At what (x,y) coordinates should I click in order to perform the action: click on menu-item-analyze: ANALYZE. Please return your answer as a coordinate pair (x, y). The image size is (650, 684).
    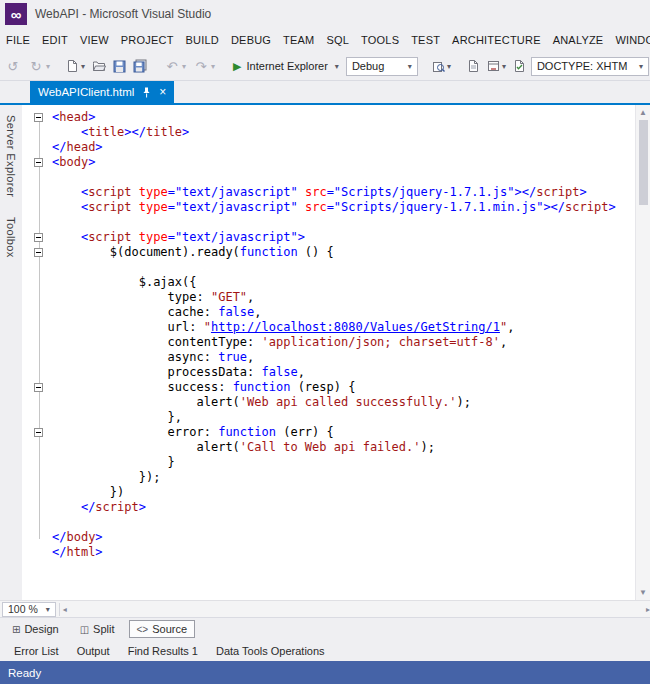
    Looking at the image, I should click on (578, 40).